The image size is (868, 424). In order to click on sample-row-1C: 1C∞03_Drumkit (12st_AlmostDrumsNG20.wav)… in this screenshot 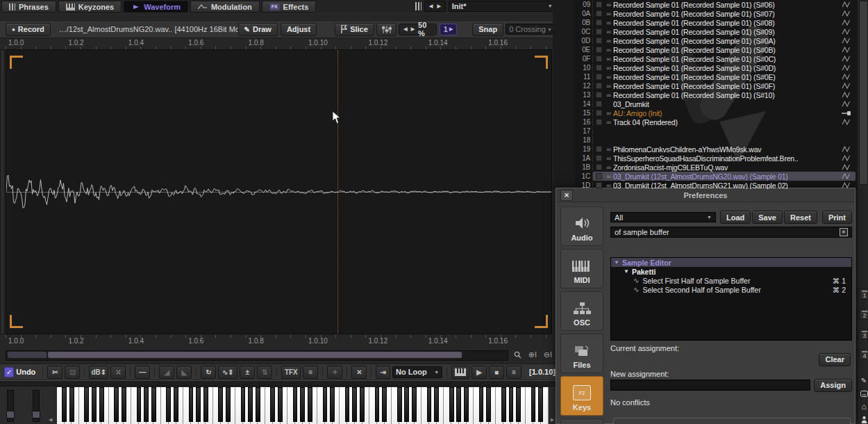, I will do `click(716, 177)`.